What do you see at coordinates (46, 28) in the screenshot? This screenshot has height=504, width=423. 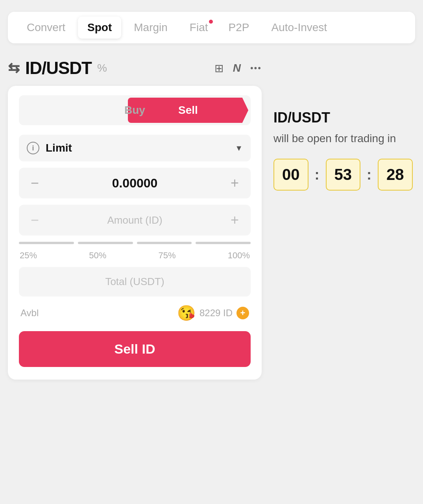 I see `tab-convert: Convert` at bounding box center [46, 28].